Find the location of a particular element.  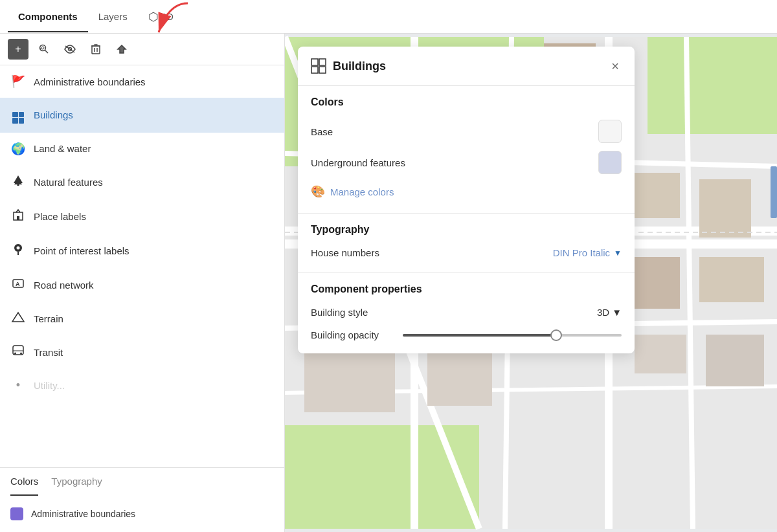

layer-label-administrative-boundaries: Administrative boundaries is located at coordinates (89, 82).